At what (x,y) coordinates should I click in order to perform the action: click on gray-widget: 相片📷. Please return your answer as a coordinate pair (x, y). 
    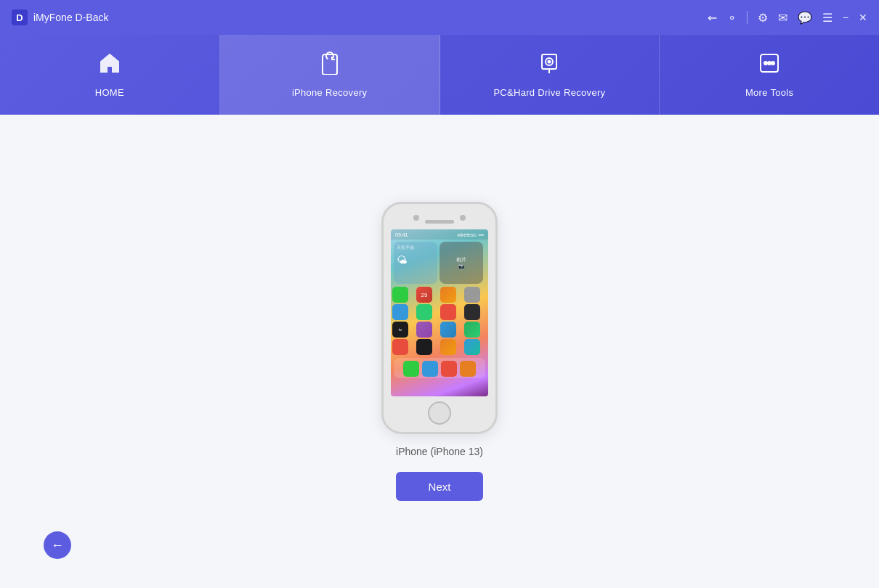
    Looking at the image, I should click on (461, 263).